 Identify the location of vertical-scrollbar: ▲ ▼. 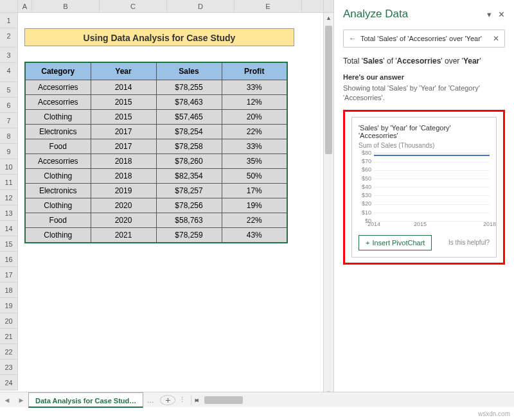
(328, 206).